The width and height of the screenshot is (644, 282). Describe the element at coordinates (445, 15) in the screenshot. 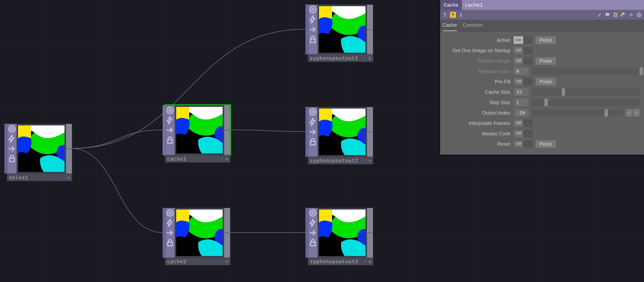

I see `help-icon: ?` at that location.